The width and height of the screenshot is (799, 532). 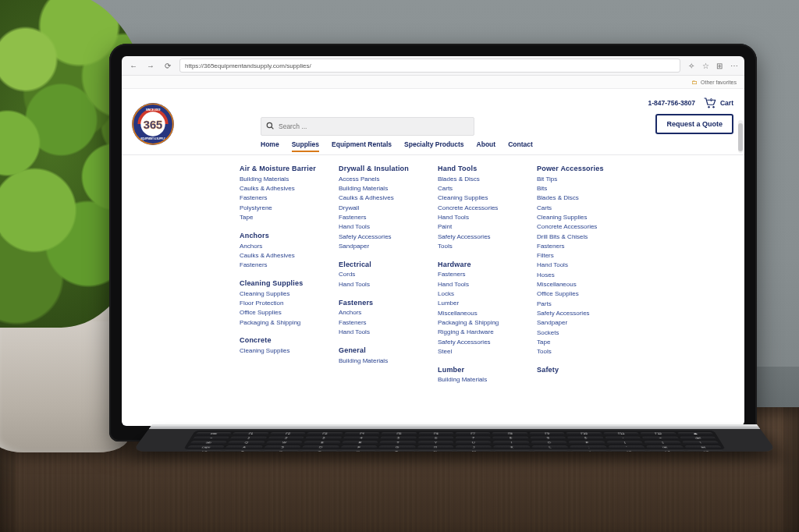 I want to click on category-title: Safety, so click(x=582, y=370).